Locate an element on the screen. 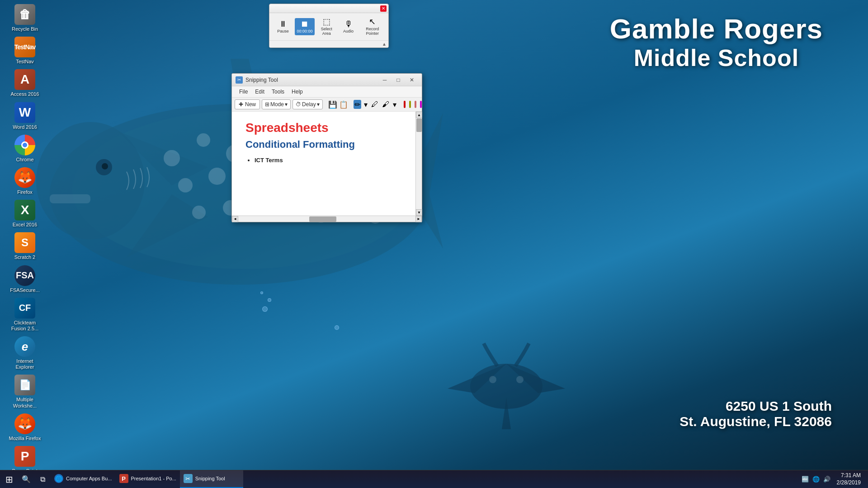  icon-mozilla-firefox: 🦊 Mozilla Firefox is located at coordinates (25, 427).